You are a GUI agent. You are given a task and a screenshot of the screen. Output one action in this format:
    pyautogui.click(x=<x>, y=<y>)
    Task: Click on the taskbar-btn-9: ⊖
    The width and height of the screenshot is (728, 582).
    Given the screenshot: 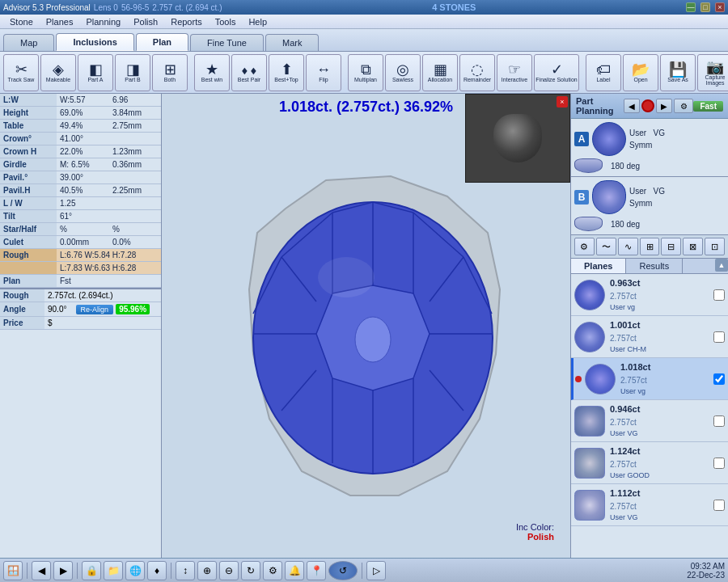 What is the action you would take?
    pyautogui.click(x=229, y=571)
    